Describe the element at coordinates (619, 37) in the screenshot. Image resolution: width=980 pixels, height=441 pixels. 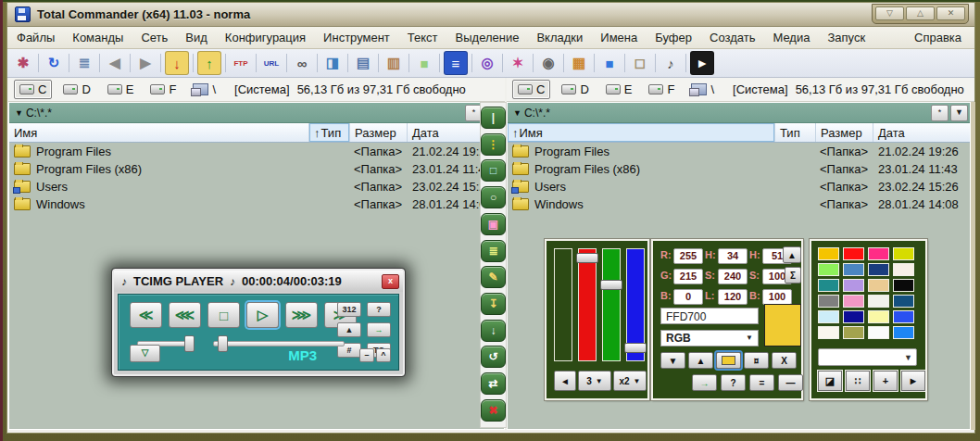
I see `menu-item-9: Имена` at that location.